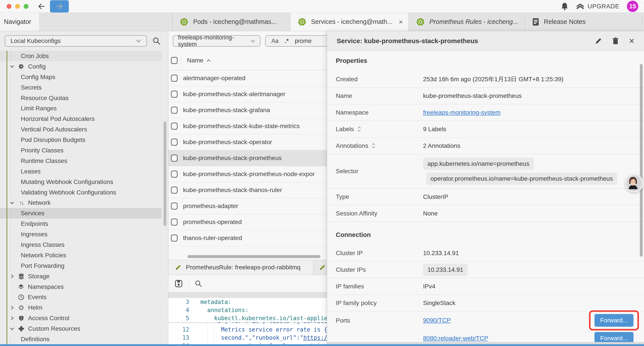 The width and height of the screenshot is (644, 346). What do you see at coordinates (632, 6) in the screenshot?
I see `notification-badge: 15` at bounding box center [632, 6].